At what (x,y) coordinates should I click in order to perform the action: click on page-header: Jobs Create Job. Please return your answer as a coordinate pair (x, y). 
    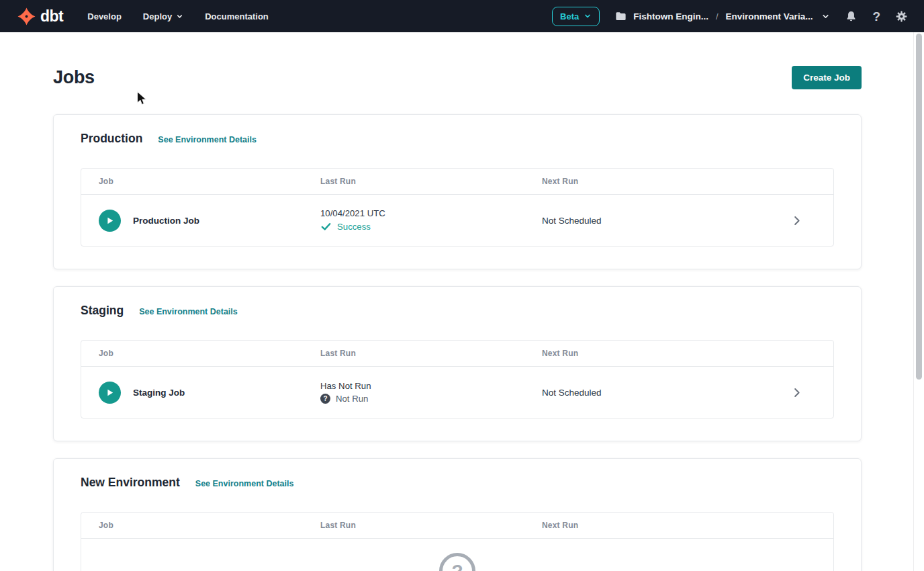
    Looking at the image, I should click on (457, 78).